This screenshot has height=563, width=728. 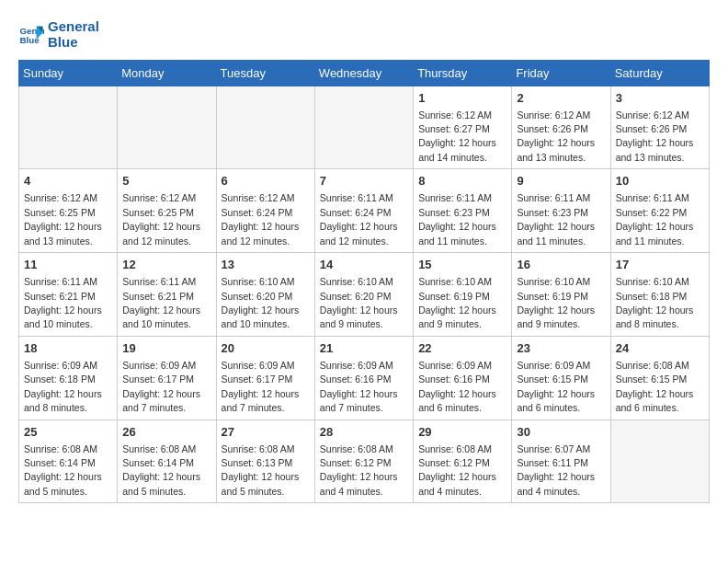 What do you see at coordinates (364, 462) in the screenshot?
I see `calendar-week-row: 25 Sunrise: 6:08 AMSunset: 6:14 PMDaylig…` at bounding box center [364, 462].